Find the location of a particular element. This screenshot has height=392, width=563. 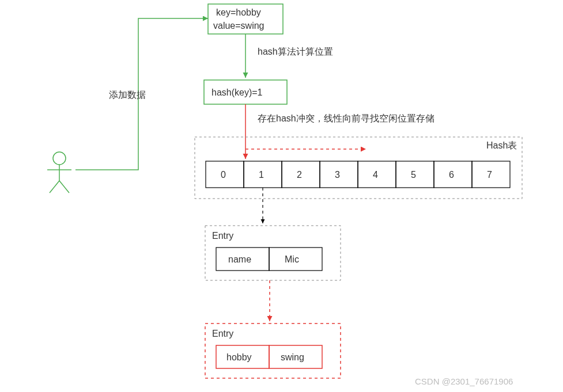

hash-box-text: hash(key)=1 is located at coordinates (237, 92).